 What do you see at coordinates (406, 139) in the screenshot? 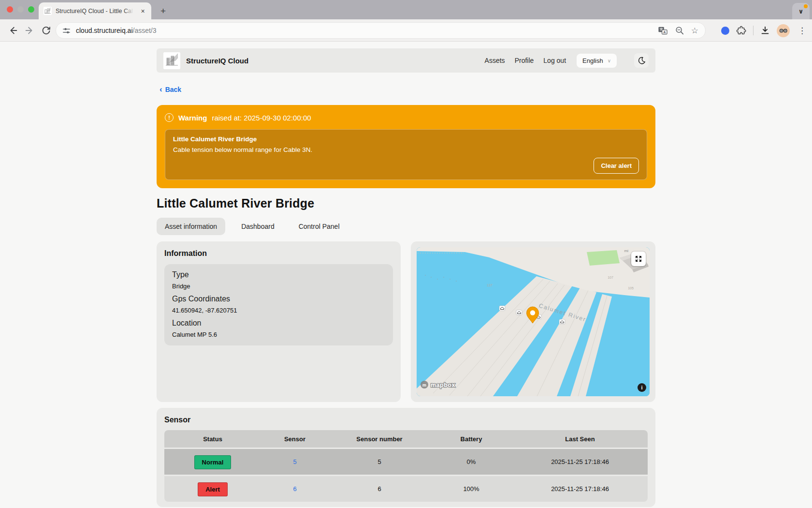
I see `alert-asset-name: Little Calumet River Bridge` at bounding box center [406, 139].